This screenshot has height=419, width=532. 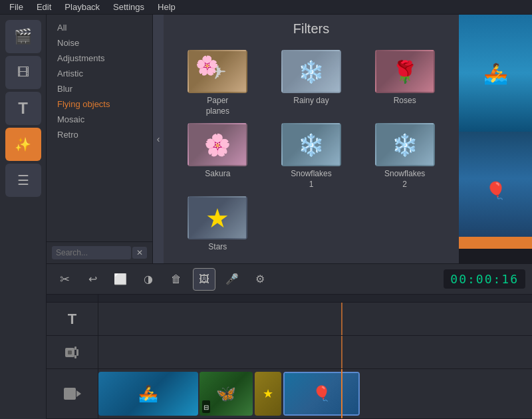 What do you see at coordinates (405, 145) in the screenshot?
I see `snowflakes2-emoji: ❄️` at bounding box center [405, 145].